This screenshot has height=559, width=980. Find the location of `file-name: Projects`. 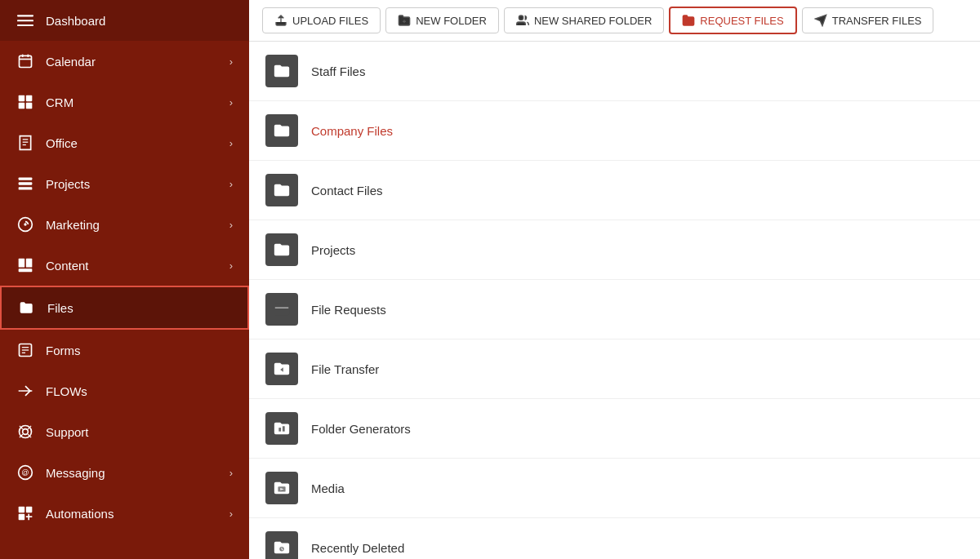

file-name: Projects is located at coordinates (333, 250).